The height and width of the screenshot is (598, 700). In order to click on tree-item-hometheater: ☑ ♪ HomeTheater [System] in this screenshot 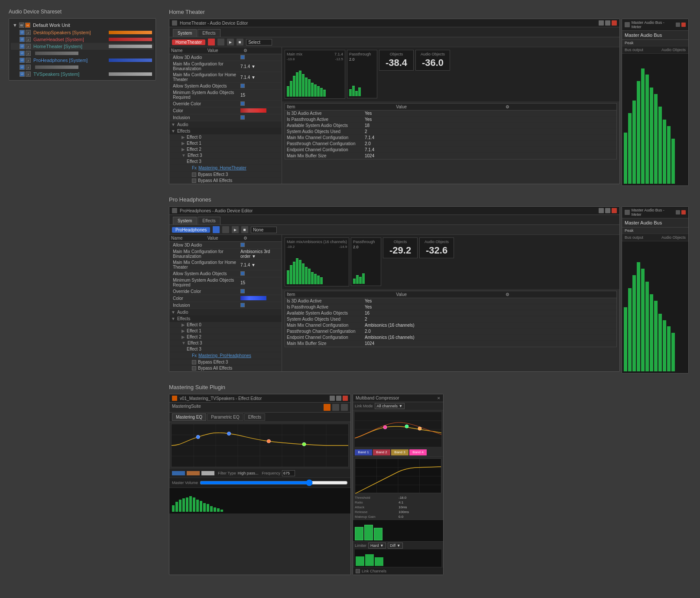, I will do `click(82, 46)`.